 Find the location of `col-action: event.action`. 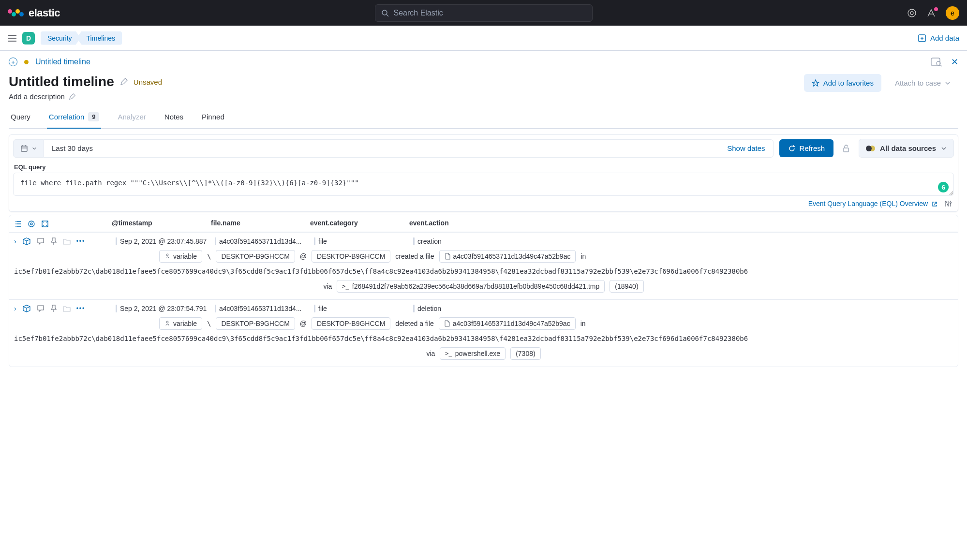

col-action: event.action is located at coordinates (459, 223).